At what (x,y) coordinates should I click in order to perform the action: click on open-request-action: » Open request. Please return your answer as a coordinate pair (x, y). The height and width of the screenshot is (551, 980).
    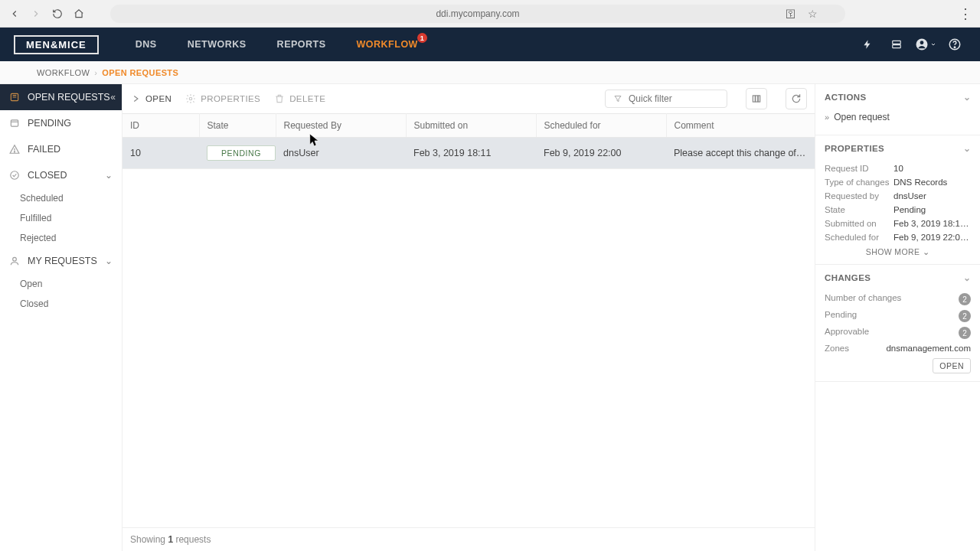
    Looking at the image, I should click on (897, 119).